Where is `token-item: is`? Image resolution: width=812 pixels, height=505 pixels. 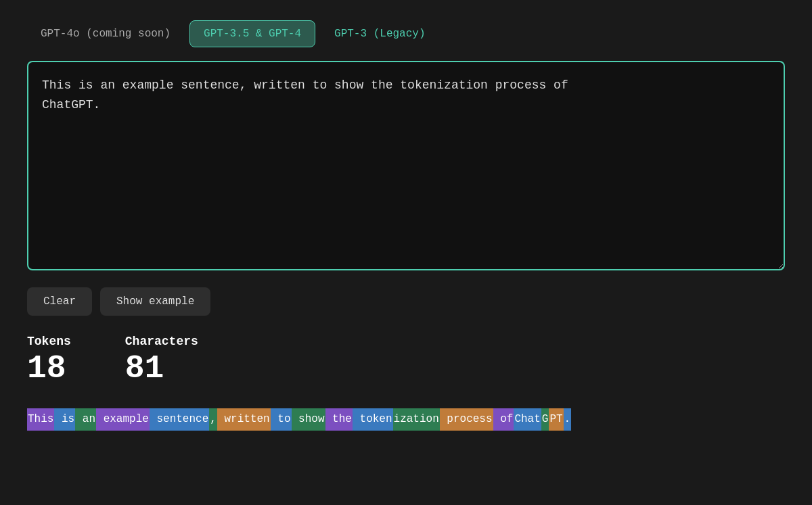
token-item: is is located at coordinates (65, 419).